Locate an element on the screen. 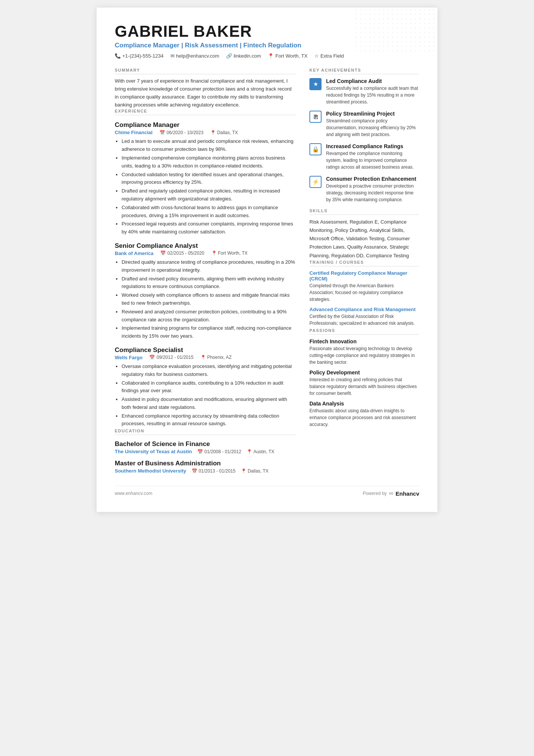  experience-section: EXPERIENCE Compliance Manager Chime Fina… is located at coordinates (205, 268).